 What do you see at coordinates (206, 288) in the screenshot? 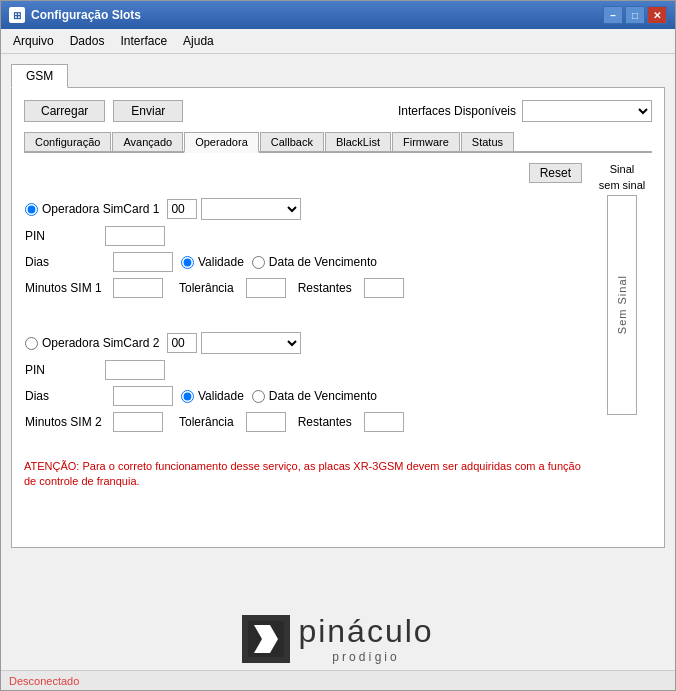
I see `sim1-tolerancia-label: Tolerância` at bounding box center [206, 288].